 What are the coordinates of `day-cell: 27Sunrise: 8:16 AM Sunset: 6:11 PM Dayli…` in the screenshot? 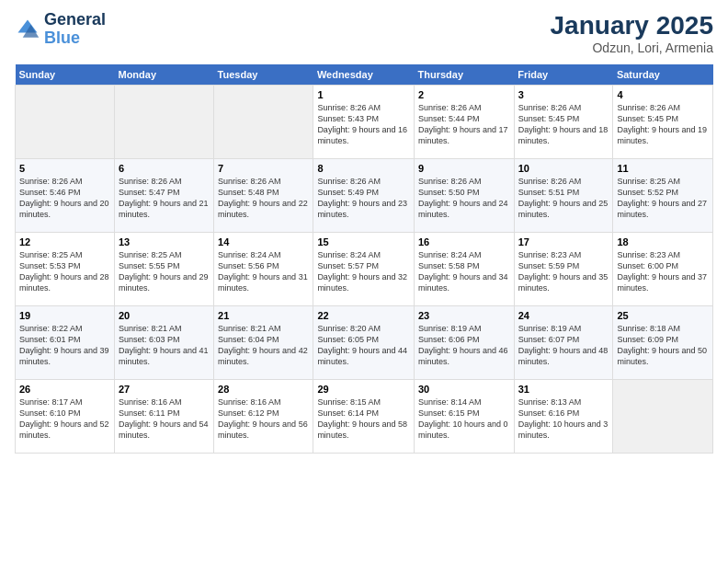 It's located at (164, 417).